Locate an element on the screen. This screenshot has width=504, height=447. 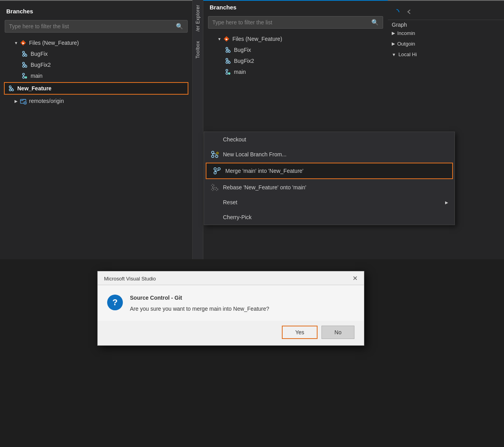
right-branch-icon-main: + is located at coordinates (228, 72).